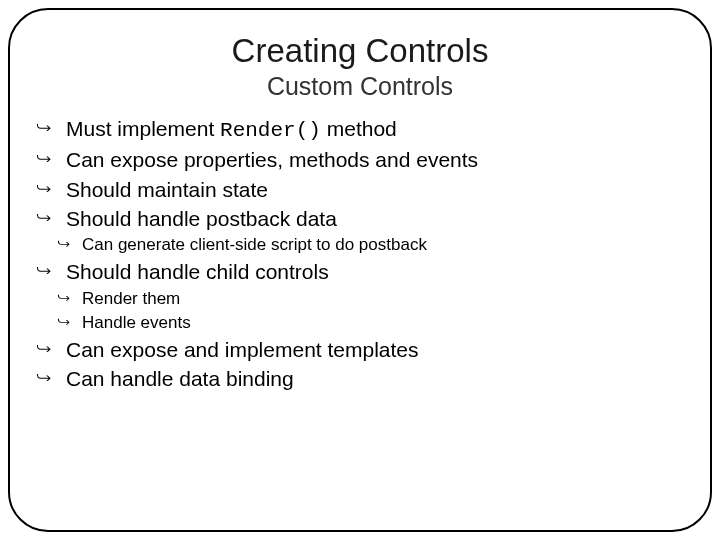 This screenshot has height=540, width=720. What do you see at coordinates (360, 379) in the screenshot?
I see `bullet-item: Can handle data binding` at bounding box center [360, 379].